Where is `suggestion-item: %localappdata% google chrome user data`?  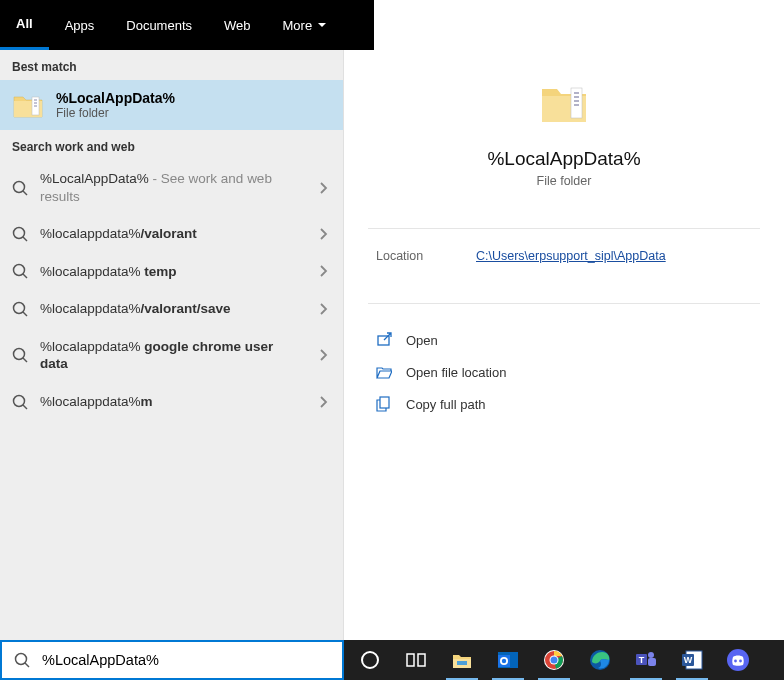 suggestion-item: %localappdata% google chrome user data is located at coordinates (172, 356).